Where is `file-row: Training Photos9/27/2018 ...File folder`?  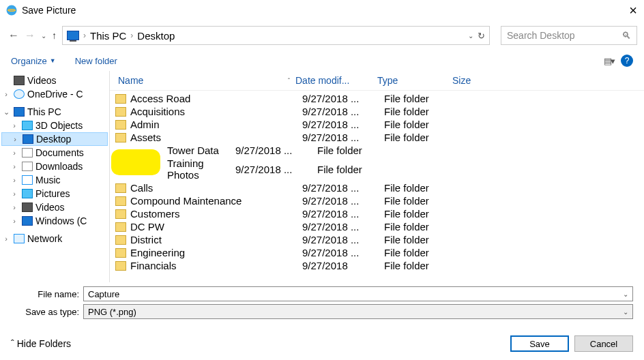 file-row: Training Photos9/27/2018 ...File folder is located at coordinates (377, 169).